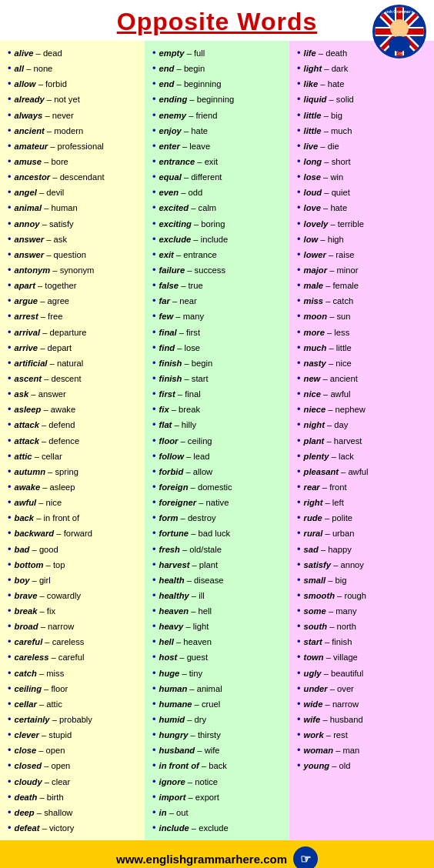  I want to click on word-bold: rude, so click(313, 519).